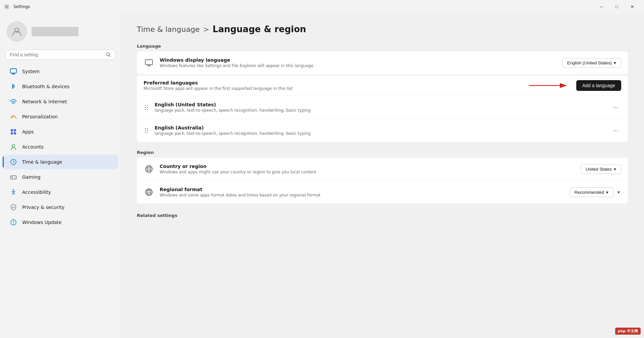 This screenshot has width=644, height=338. I want to click on sidebar-item-time-label: Time & language, so click(42, 162).